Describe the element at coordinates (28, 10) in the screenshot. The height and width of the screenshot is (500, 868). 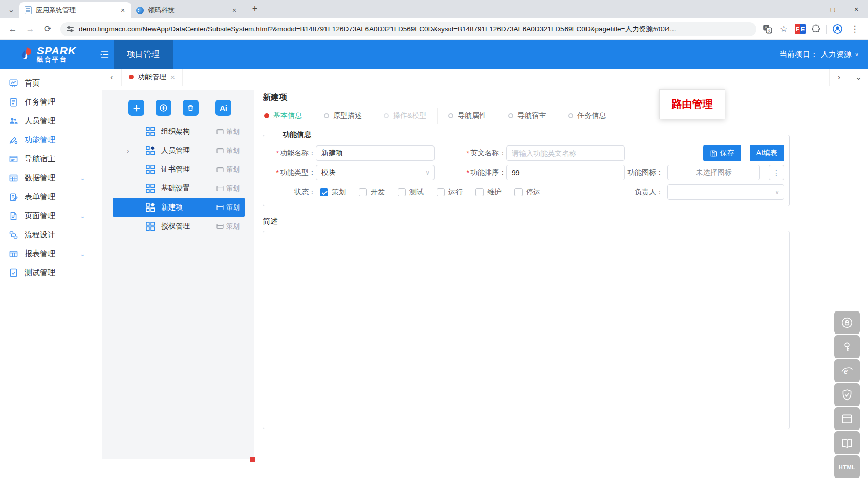
I see `document-favicon-icon` at that location.